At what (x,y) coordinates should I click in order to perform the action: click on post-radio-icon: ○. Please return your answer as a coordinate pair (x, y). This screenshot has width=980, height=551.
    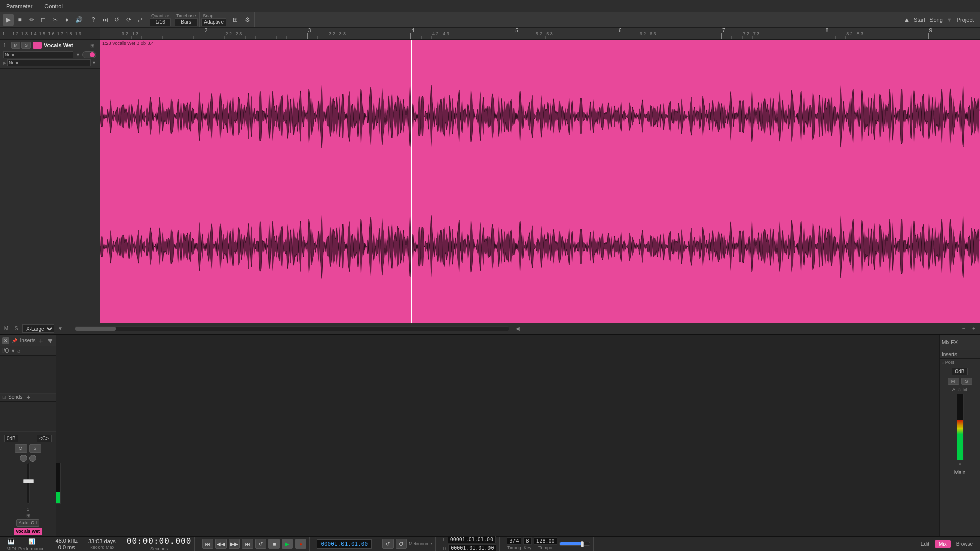
    Looking at the image, I should click on (943, 362).